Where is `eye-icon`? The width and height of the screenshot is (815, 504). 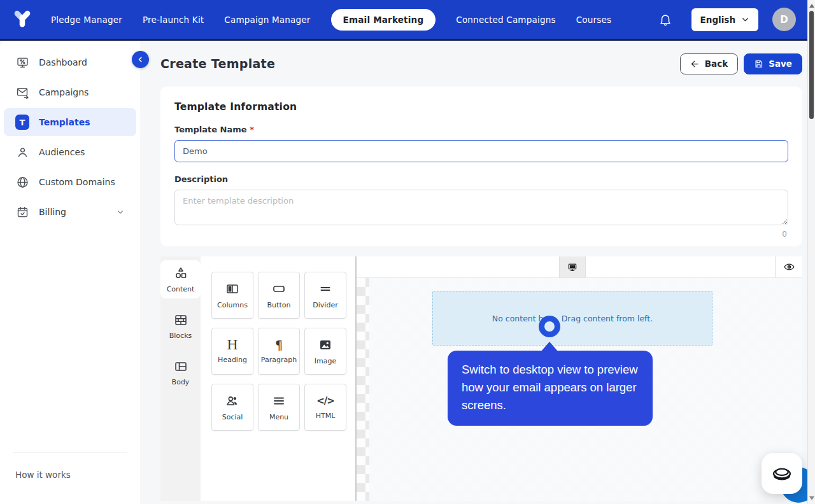
eye-icon is located at coordinates (790, 267).